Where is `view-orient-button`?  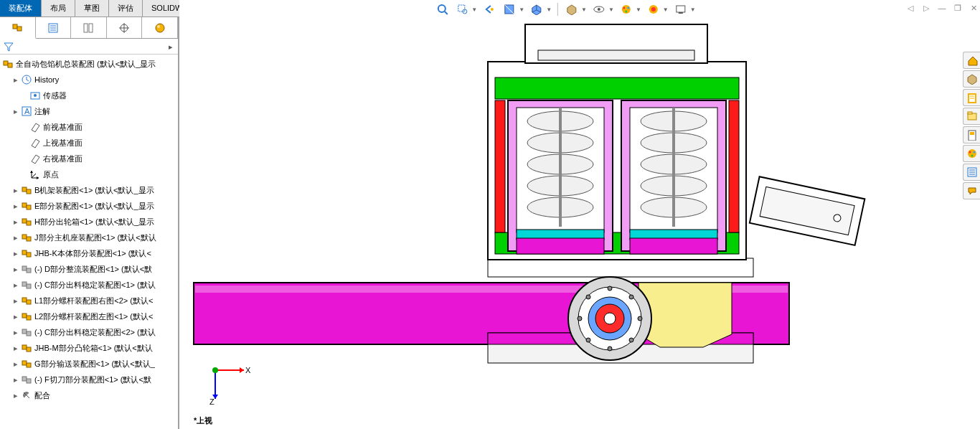
view-orient-button is located at coordinates (537, 9).